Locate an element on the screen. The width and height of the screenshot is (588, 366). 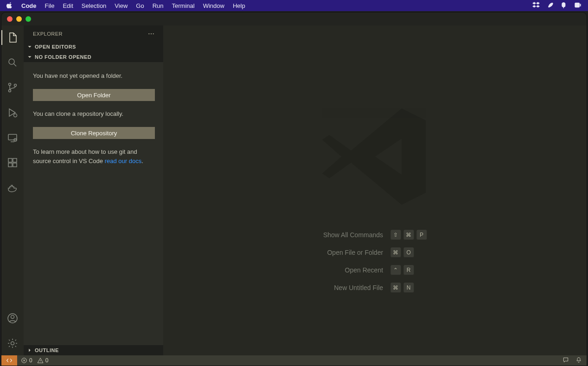
activity-accounts is located at coordinates (13, 318).